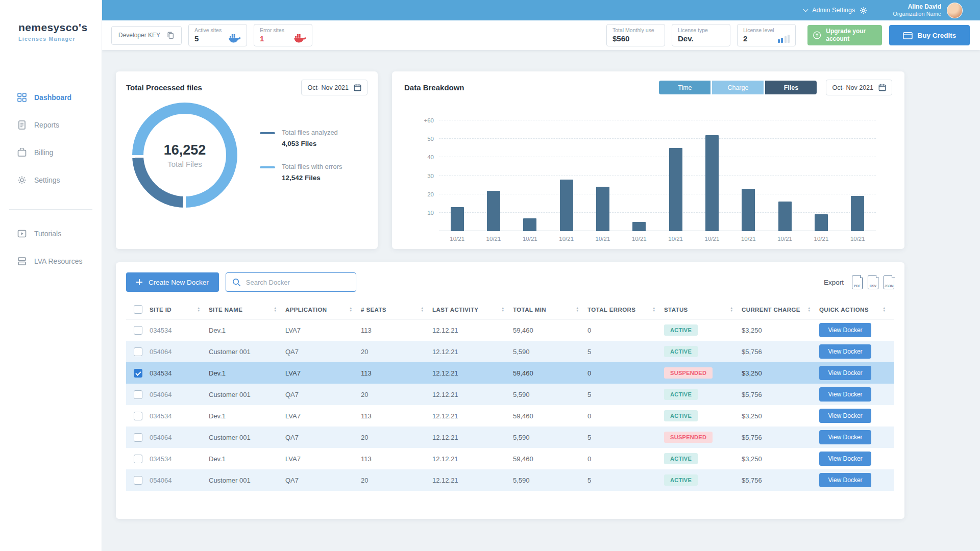 The image size is (980, 551). What do you see at coordinates (312, 178) in the screenshot?
I see `legend-value: 12,542 Files` at bounding box center [312, 178].